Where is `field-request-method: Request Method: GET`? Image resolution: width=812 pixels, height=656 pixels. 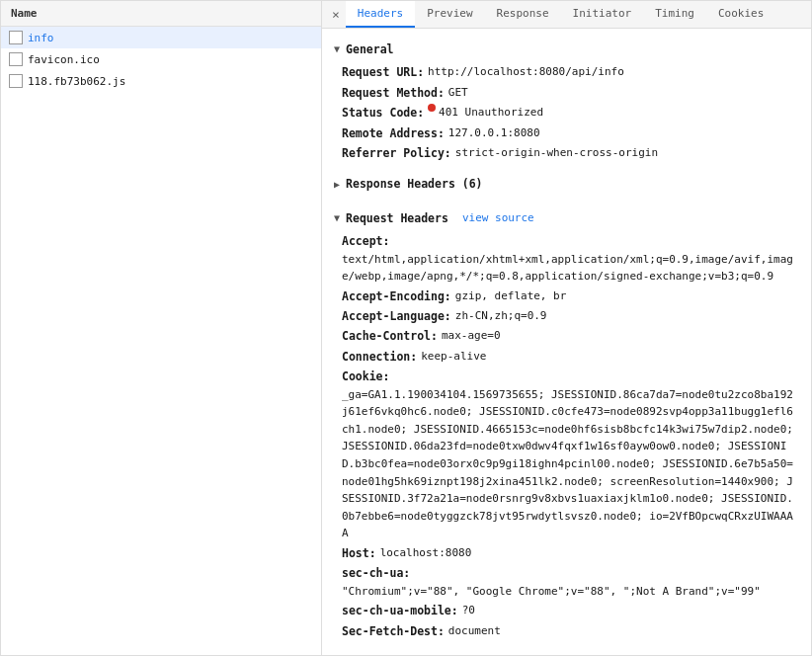 field-request-method: Request Method: GET is located at coordinates (571, 93).